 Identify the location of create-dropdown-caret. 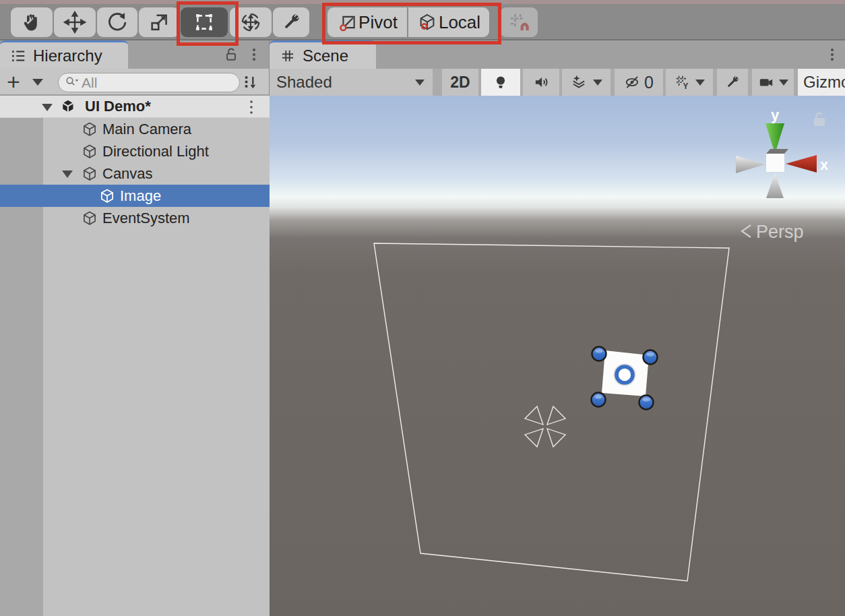
(38, 82).